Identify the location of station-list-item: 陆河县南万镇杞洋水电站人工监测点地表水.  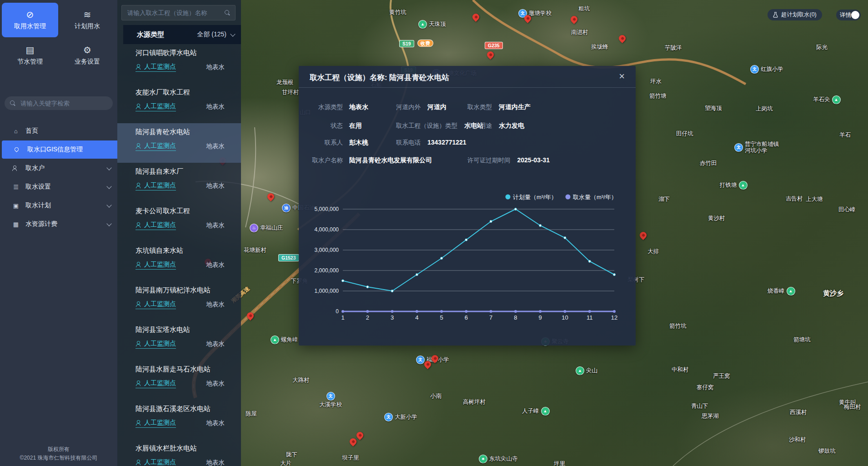
(179, 301).